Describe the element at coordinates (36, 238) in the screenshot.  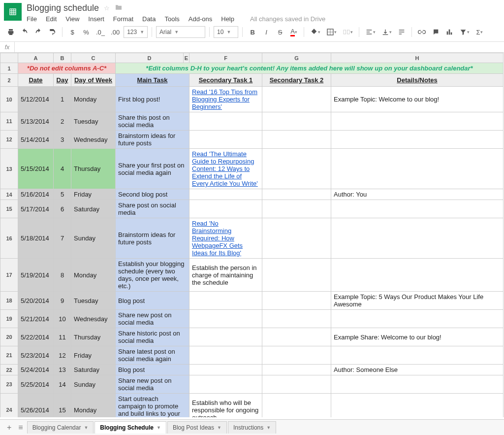
I see `cell-date: 5/18/2014` at that location.